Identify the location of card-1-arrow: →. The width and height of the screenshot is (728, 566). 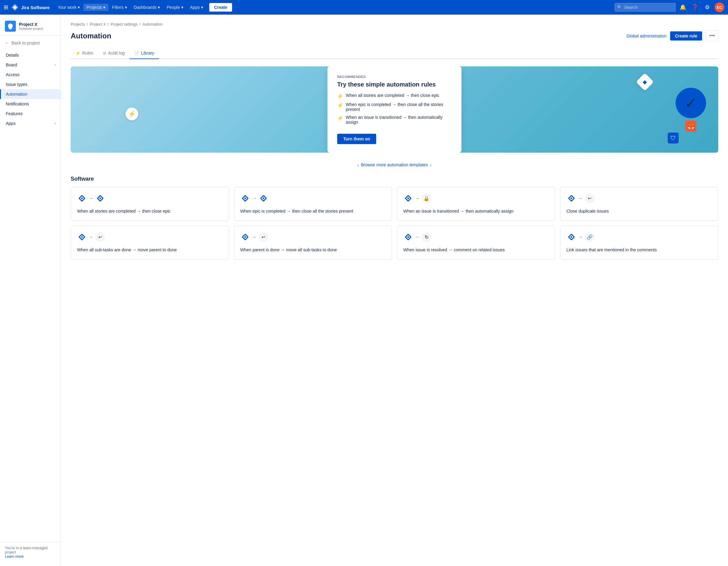
(91, 198).